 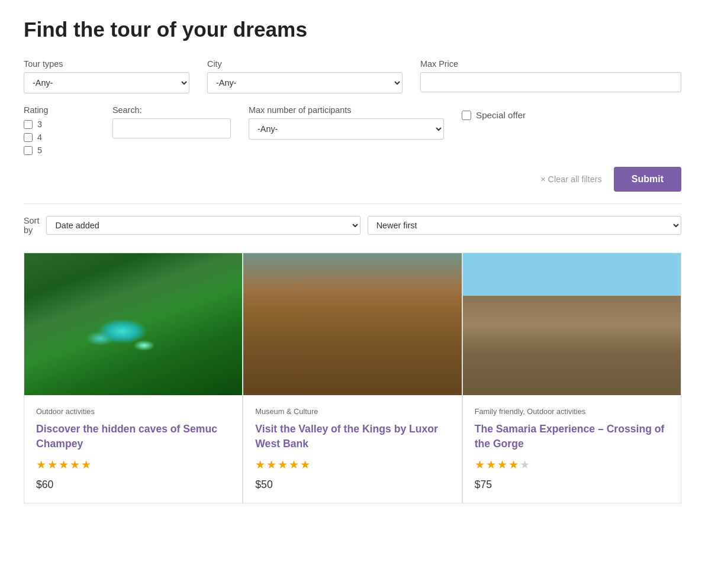 What do you see at coordinates (203, 225) in the screenshot?
I see `sort-field-select: Date added Price Rating` at bounding box center [203, 225].